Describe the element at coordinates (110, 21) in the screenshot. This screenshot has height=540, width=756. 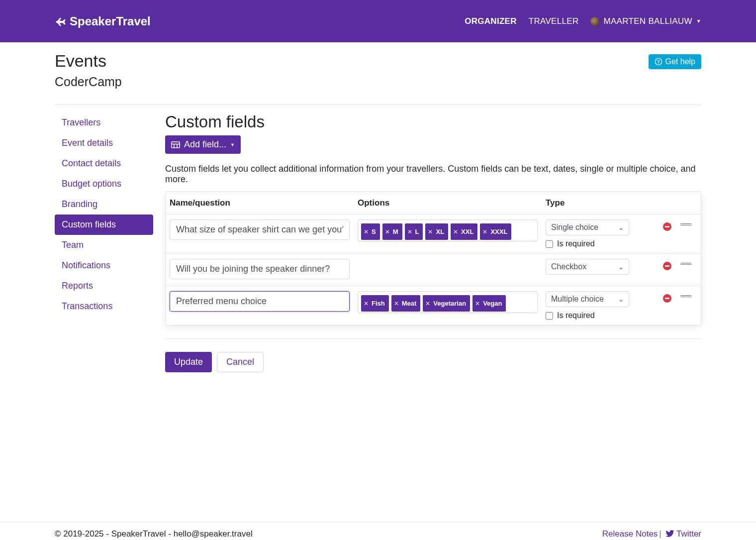
I see `logo-text: SpeakerTravel` at that location.